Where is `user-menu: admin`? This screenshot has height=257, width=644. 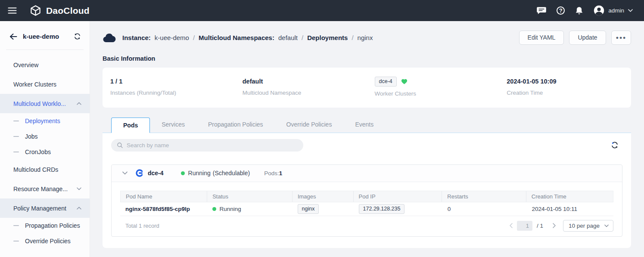
user-menu: admin is located at coordinates (613, 10).